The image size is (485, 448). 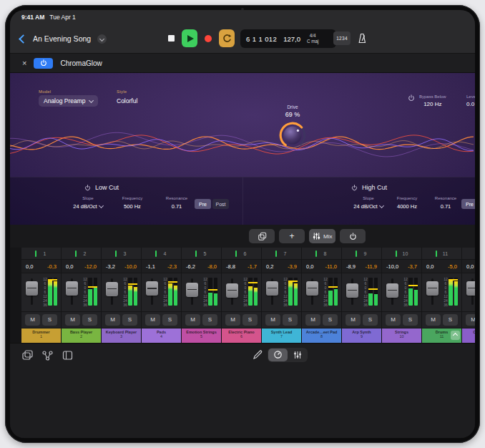 I want to click on metronome-button, so click(x=362, y=38).